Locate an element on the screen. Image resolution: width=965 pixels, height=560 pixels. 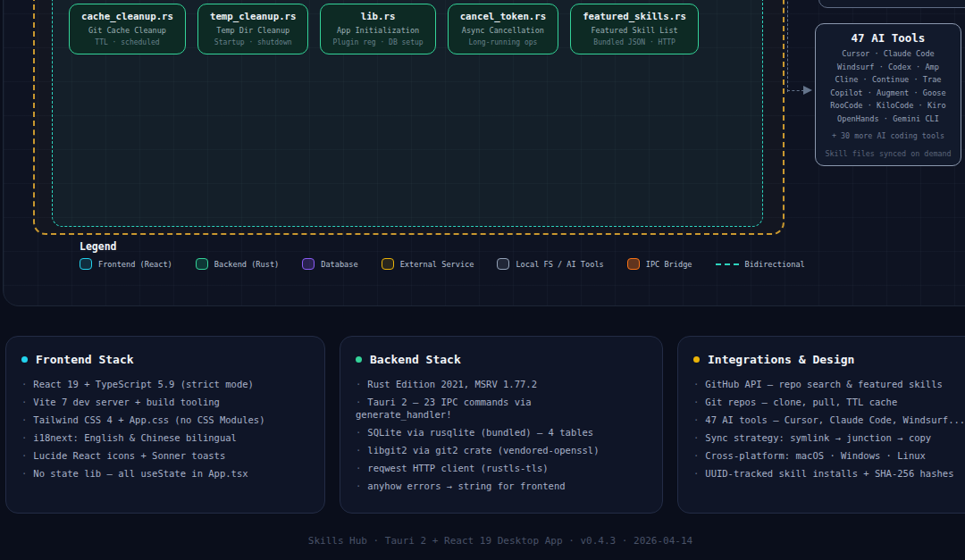
node-title: cancel_token.rs is located at coordinates (504, 17).